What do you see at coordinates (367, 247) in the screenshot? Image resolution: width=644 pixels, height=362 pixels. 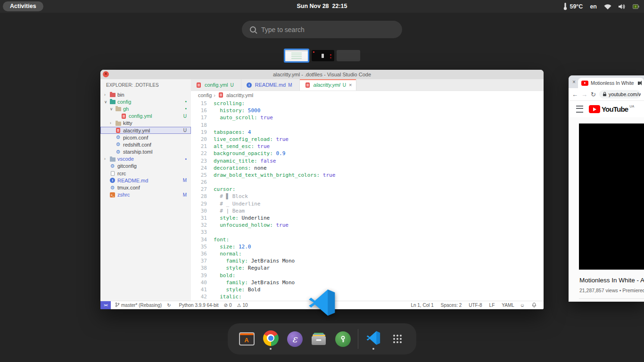 I see `code-line: 35 size: 12.0` at bounding box center [367, 247].